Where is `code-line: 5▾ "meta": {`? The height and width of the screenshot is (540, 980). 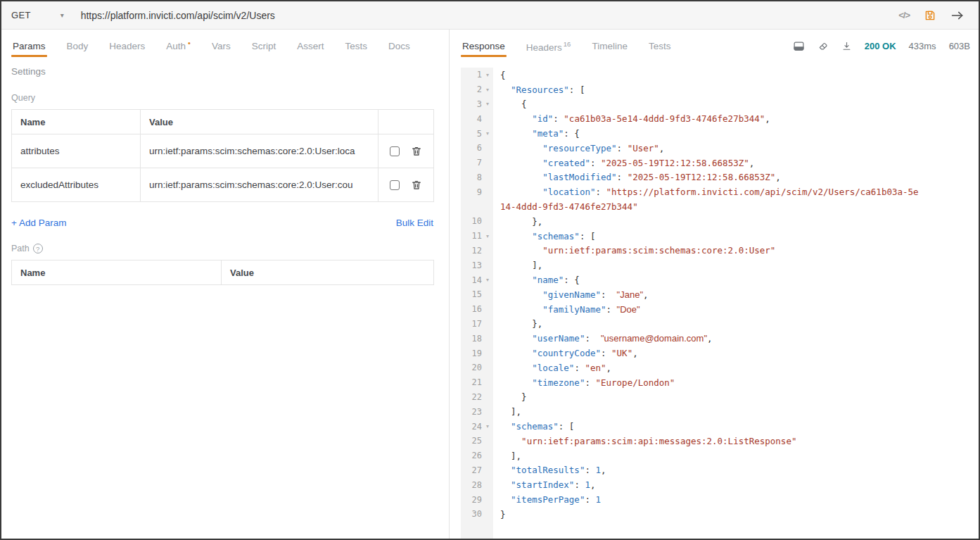 code-line: 5▾ "meta": { is located at coordinates (720, 134).